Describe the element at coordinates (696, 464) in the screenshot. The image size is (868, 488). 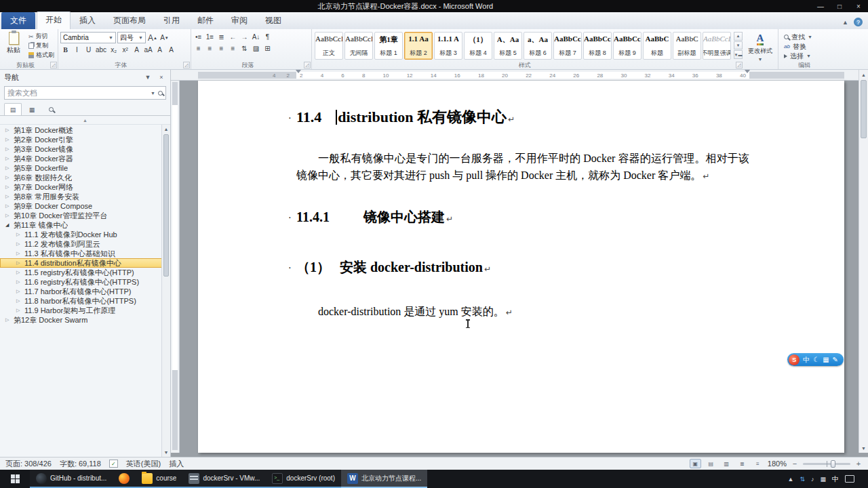
I see `print-layout-view-icon: ▣` at that location.